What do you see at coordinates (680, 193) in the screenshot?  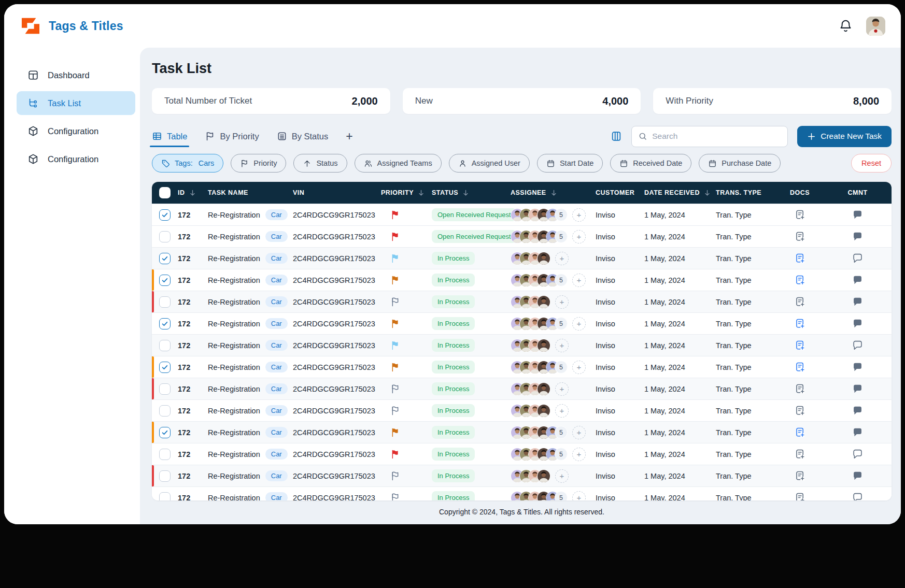 I see `column-header-date-received: DATE RECEIVED` at bounding box center [680, 193].